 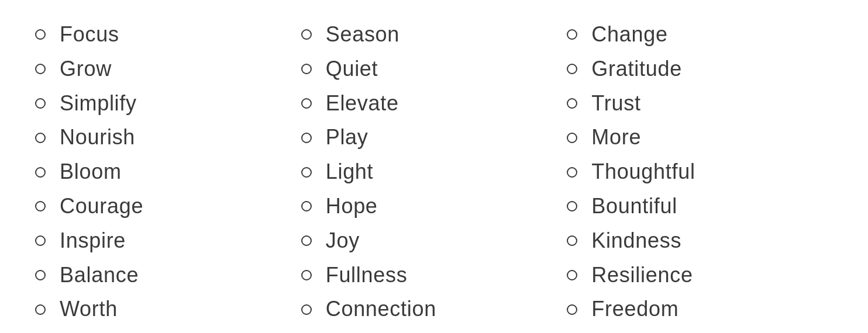 I want to click on item-label-bountiful: Bountiful, so click(x=634, y=207).